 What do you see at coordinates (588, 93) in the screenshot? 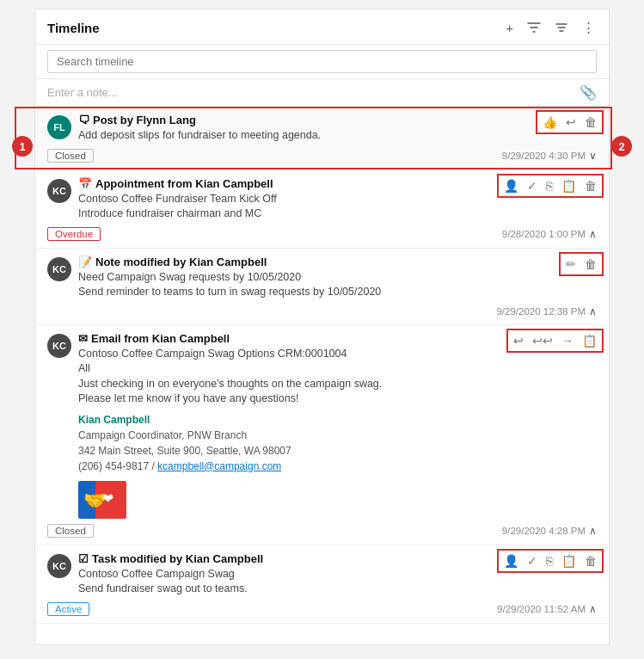
I see `paperclip-icon: 📎` at bounding box center [588, 93].